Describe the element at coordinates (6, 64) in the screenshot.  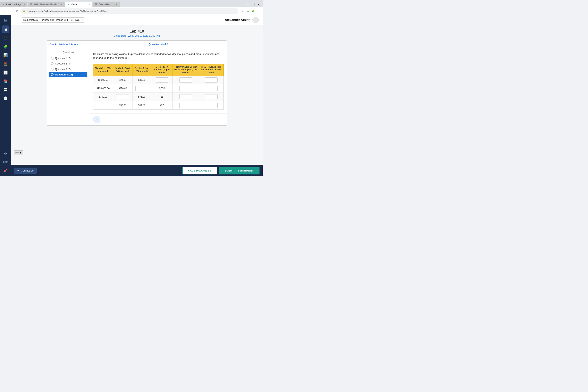
I see `sidebar-item-calculator: 🧮` at that location.